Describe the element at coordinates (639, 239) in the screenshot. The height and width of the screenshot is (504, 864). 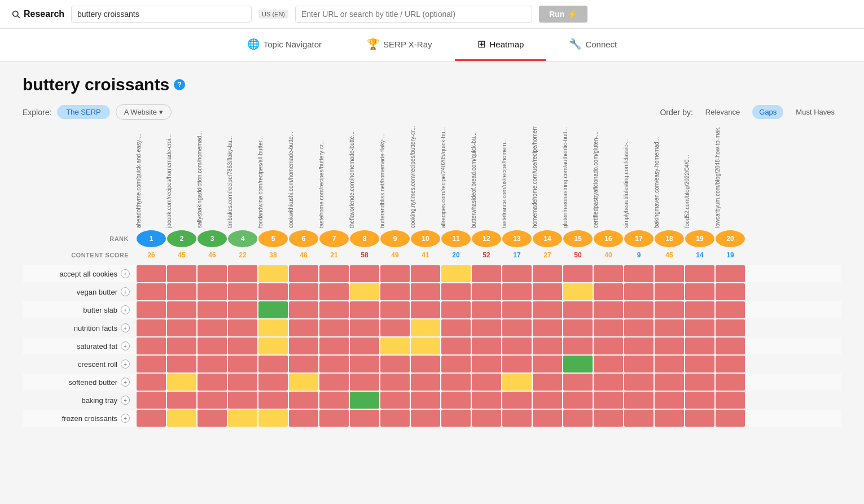
I see `rank-bubble: 17` at that location.